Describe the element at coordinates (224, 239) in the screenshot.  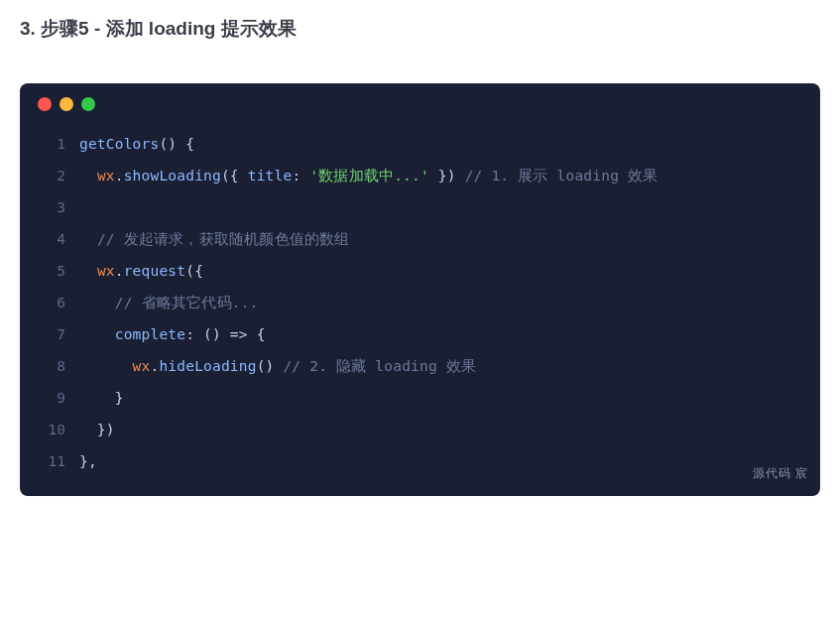
I see `code-token: // 发起请求，获取随机颜色值的数组` at that location.